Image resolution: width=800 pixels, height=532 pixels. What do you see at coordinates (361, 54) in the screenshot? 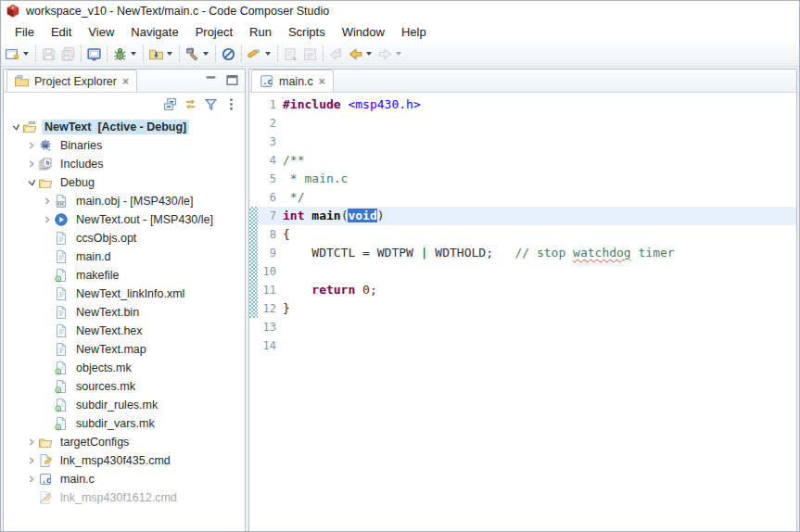
I see `back-button` at bounding box center [361, 54].